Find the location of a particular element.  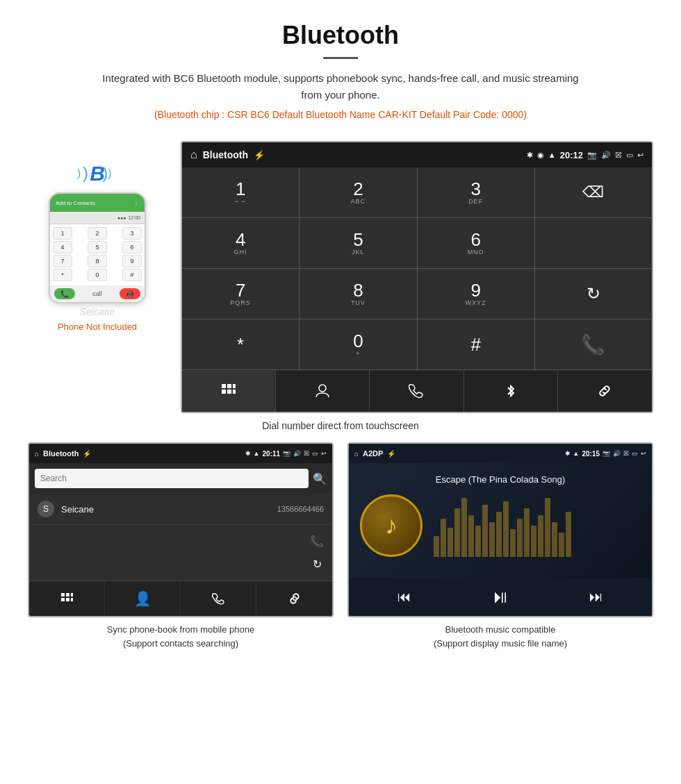

pb-bt-icon: ✱ is located at coordinates (248, 453).